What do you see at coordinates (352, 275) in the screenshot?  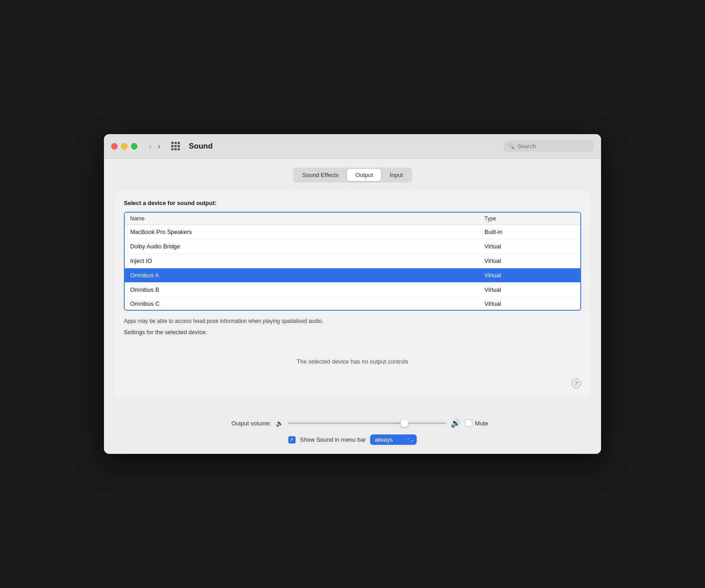 I see `table-row-selected: Omnibus A Virtual` at bounding box center [352, 275].